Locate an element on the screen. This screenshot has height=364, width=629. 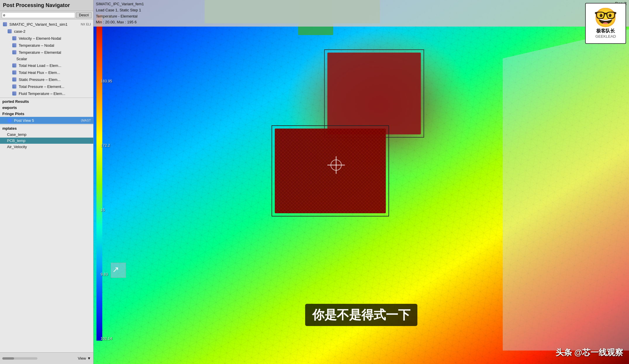
view-dropdown: View ▼ is located at coordinates (84, 358).